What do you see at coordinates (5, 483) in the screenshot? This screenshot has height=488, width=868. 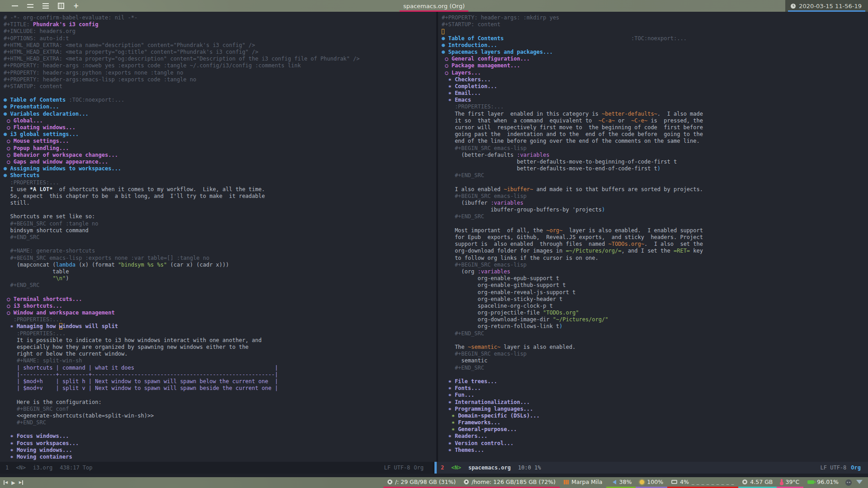 I see `previous-track-button: ◀` at bounding box center [5, 483].